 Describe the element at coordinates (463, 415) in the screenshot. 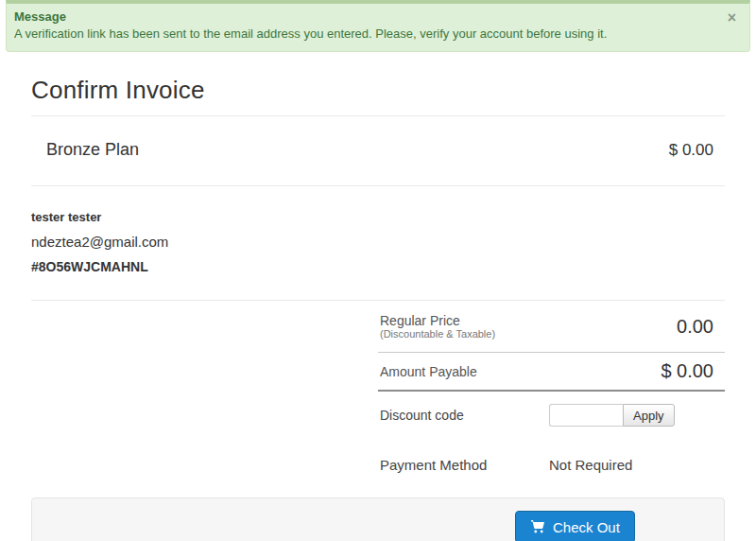

I see `discount-code-label: Discount code` at that location.